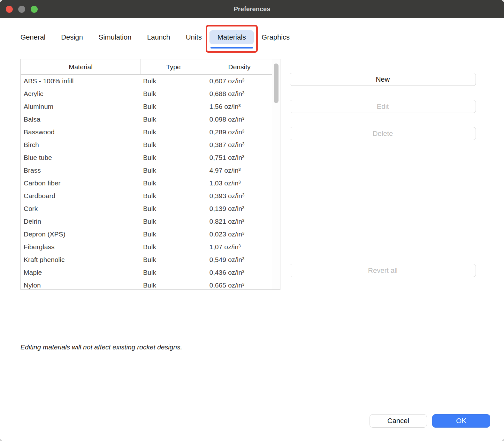  What do you see at coordinates (80, 234) in the screenshot?
I see `material-cell: Depron (XPS)` at bounding box center [80, 234].